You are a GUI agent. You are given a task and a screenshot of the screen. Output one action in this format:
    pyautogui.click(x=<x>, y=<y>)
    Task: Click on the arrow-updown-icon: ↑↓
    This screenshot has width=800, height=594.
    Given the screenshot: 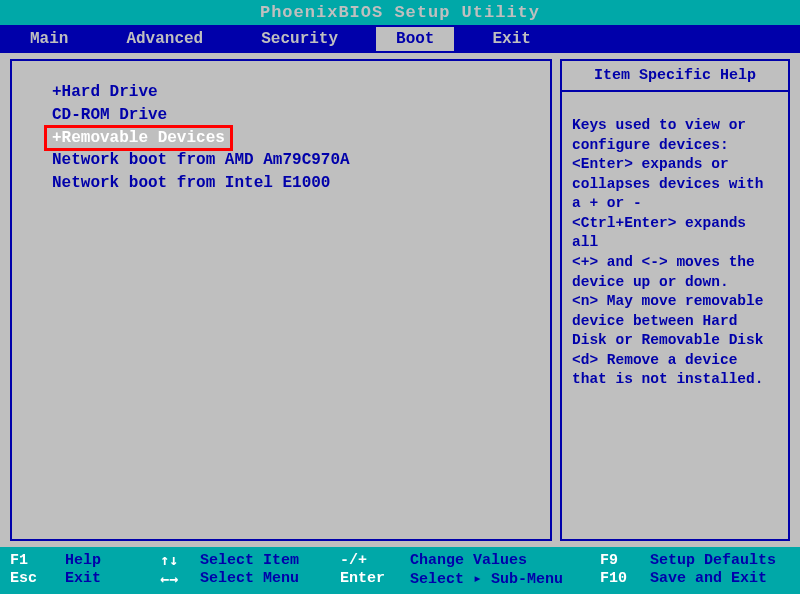 What is the action you would take?
    pyautogui.click(x=169, y=560)
    